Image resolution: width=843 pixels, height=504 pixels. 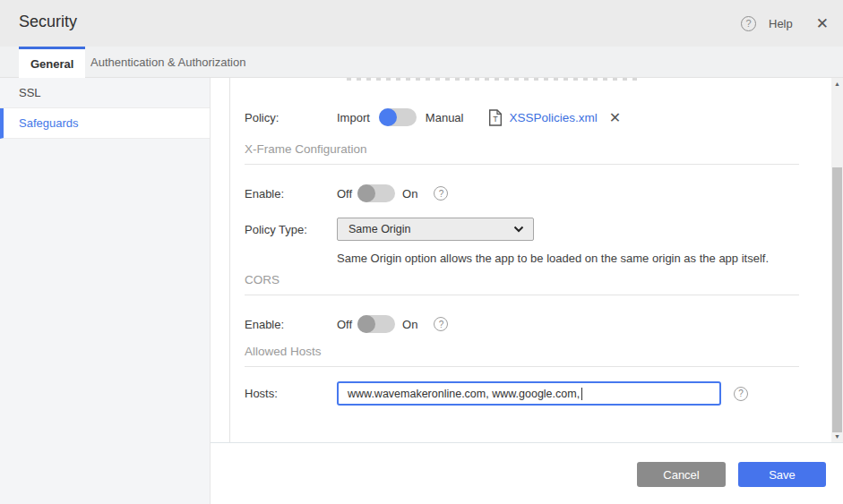 What do you see at coordinates (553, 118) in the screenshot?
I see `policy-file-link: XSSPolicies.xml` at bounding box center [553, 118].